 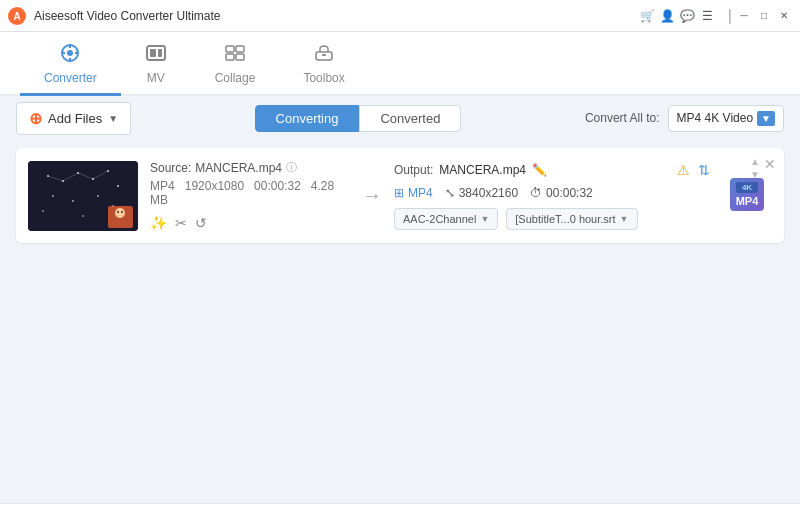 What do you see at coordinates (570, 193) in the screenshot?
I see `output-duration-label: 00:00:32` at bounding box center [570, 193].